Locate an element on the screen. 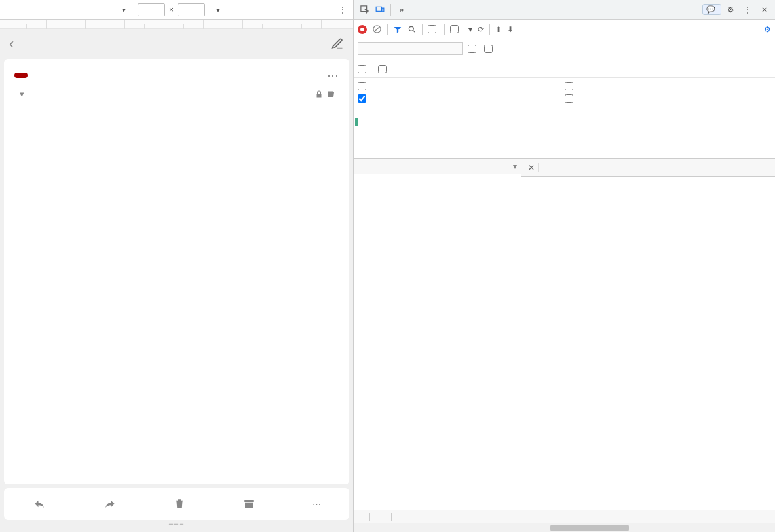  to-expand-icon: ▾ is located at coordinates (22, 94).